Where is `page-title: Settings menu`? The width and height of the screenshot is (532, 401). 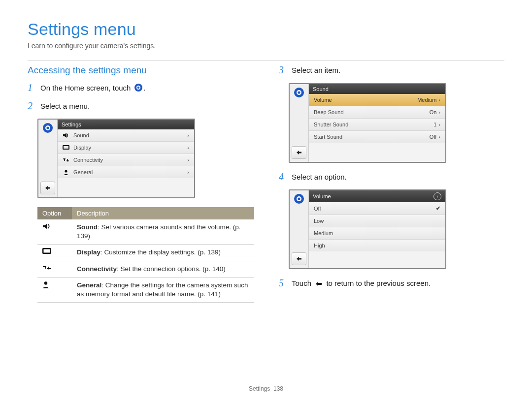
page-title: Settings menu is located at coordinates (266, 30).